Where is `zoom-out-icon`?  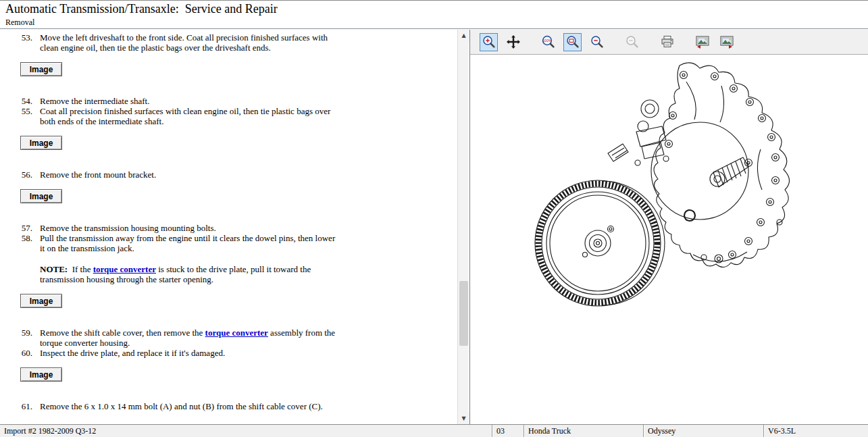
zoom-out-icon is located at coordinates (597, 42).